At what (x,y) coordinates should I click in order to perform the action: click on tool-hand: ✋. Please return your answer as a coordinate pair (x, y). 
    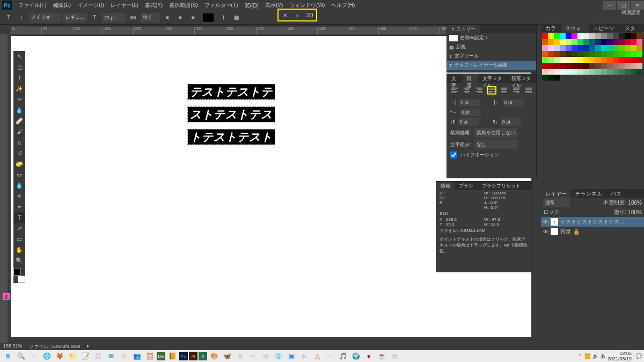
    Looking at the image, I should click on (19, 250).